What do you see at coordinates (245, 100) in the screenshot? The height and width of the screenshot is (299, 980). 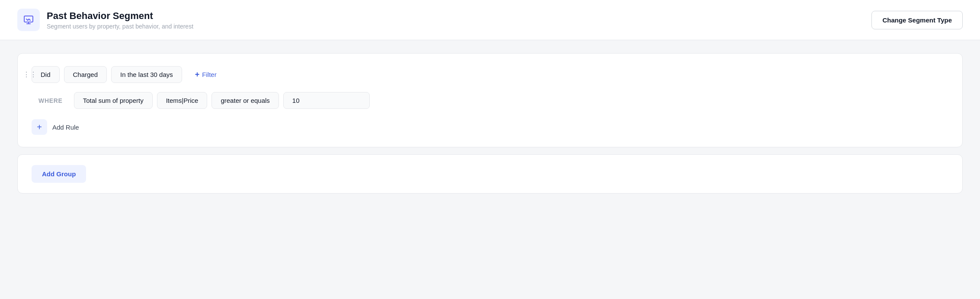 I see `operator-pill: greater or equals` at bounding box center [245, 100].